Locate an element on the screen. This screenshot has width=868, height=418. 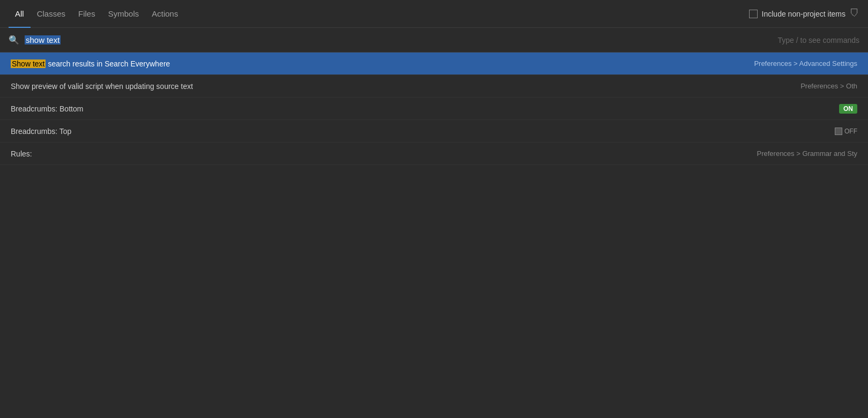
tab-all: All is located at coordinates (19, 14).